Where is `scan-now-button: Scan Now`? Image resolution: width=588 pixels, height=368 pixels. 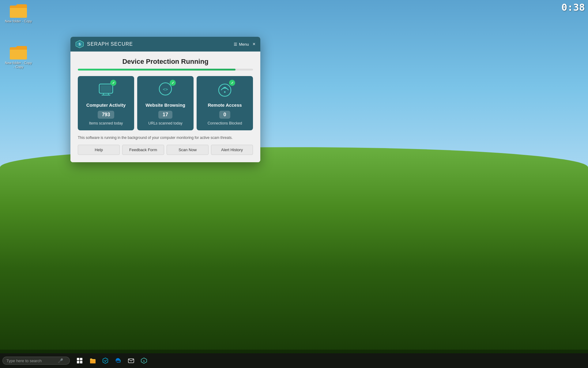 scan-now-button: Scan Now is located at coordinates (187, 150).